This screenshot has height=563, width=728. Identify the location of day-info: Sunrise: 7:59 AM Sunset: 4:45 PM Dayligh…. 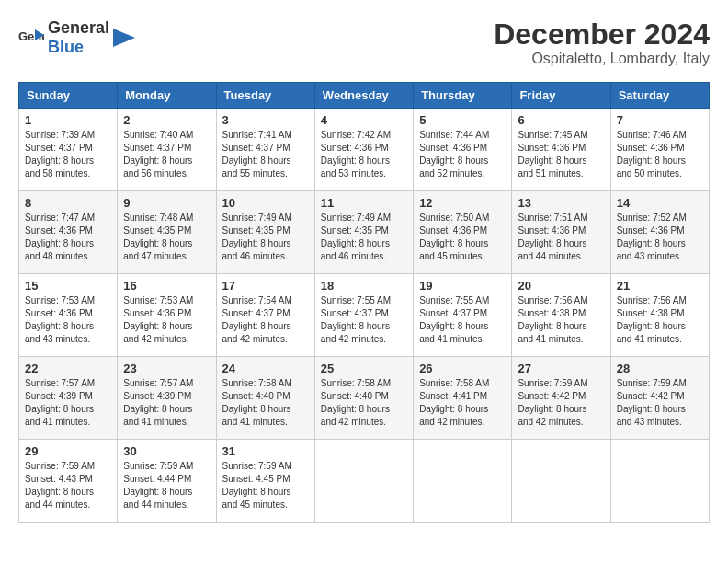
(266, 486).